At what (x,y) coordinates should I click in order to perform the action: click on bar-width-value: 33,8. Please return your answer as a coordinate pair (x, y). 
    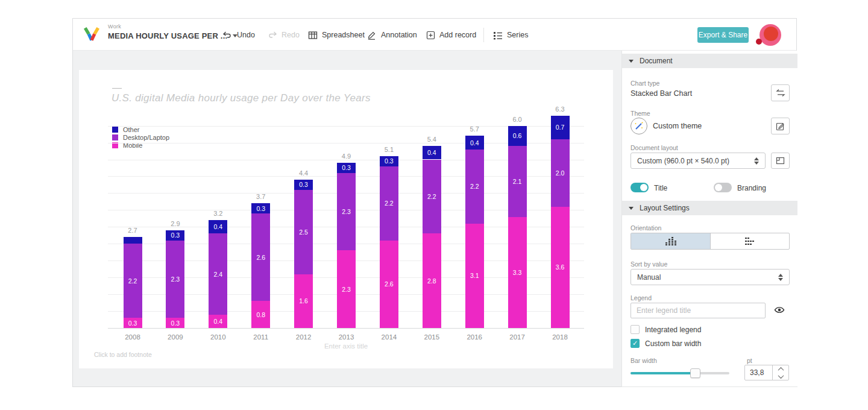
    Looking at the image, I should click on (758, 373).